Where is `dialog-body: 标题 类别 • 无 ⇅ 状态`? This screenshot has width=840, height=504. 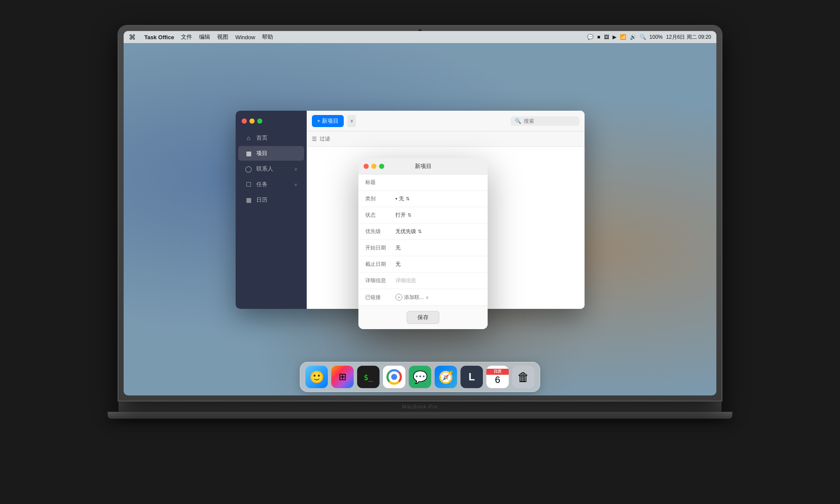
dialog-body: 标题 类别 • 无 ⇅ 状态 is located at coordinates (423, 240).